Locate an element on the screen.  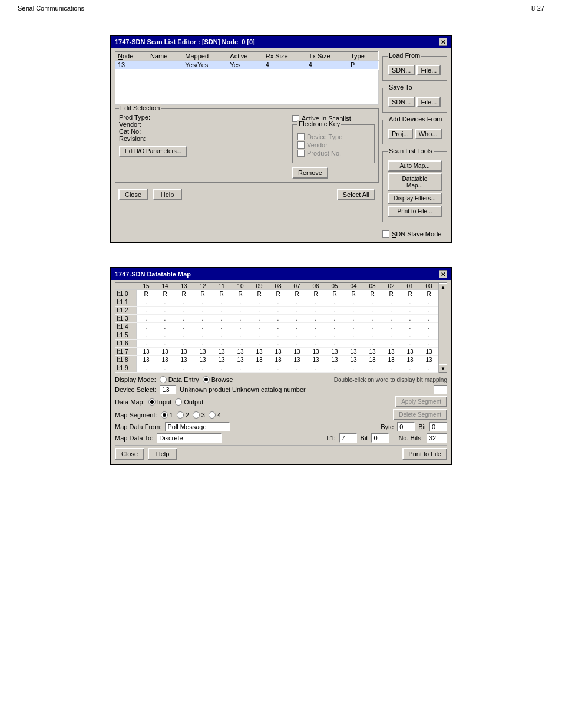
seg1-radio: 1 is located at coordinates (167, 415).